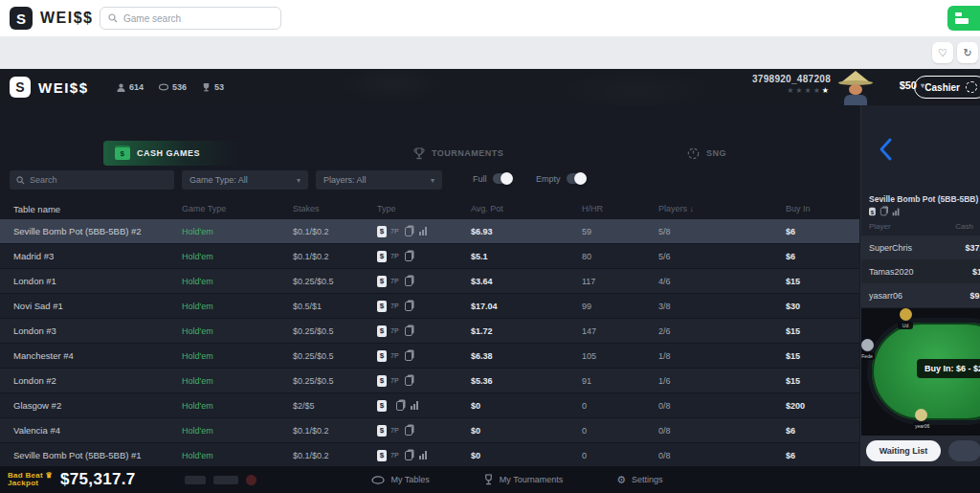 The height and width of the screenshot is (493, 980). I want to click on tab-tournaments: TOURNAMENTS, so click(458, 153).